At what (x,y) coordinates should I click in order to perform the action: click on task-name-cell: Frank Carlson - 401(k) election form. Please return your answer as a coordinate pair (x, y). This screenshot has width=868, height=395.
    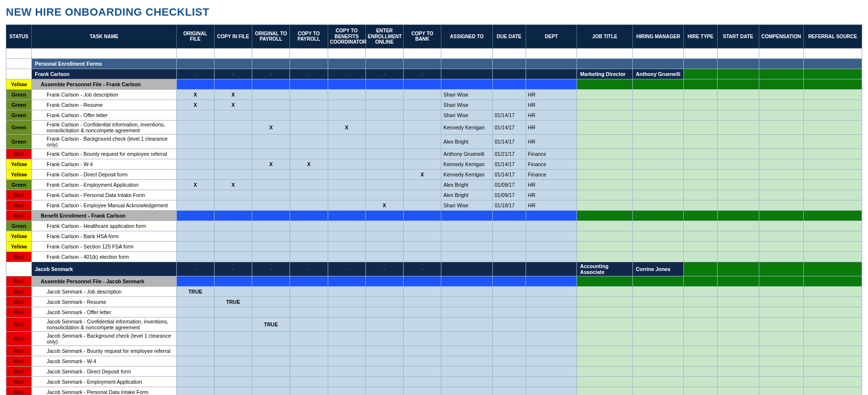
    Looking at the image, I should click on (104, 257).